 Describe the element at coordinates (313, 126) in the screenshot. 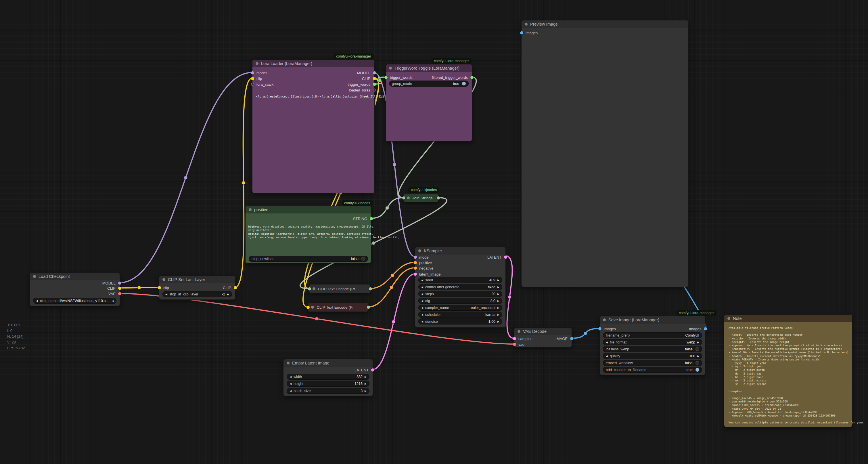

I see `node-lora-loader: Lora Loader (LoraManager) model MODEL cl…` at that location.